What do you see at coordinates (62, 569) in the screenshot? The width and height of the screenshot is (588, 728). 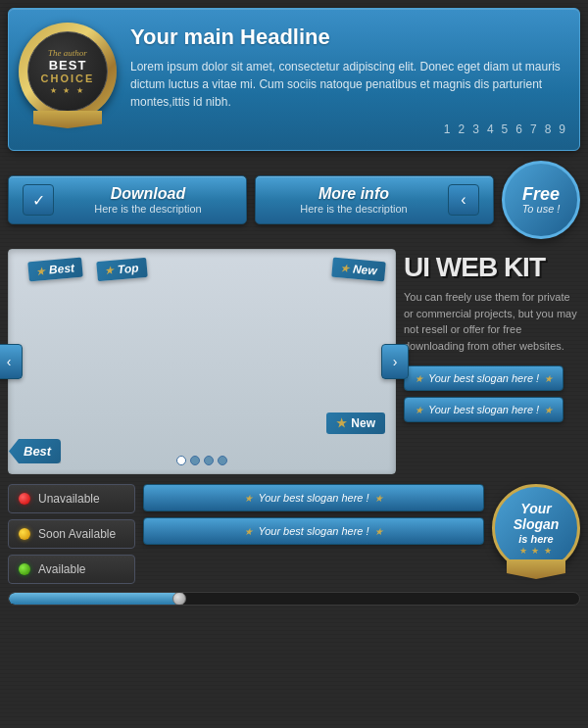 I see `available-label: Available` at bounding box center [62, 569].